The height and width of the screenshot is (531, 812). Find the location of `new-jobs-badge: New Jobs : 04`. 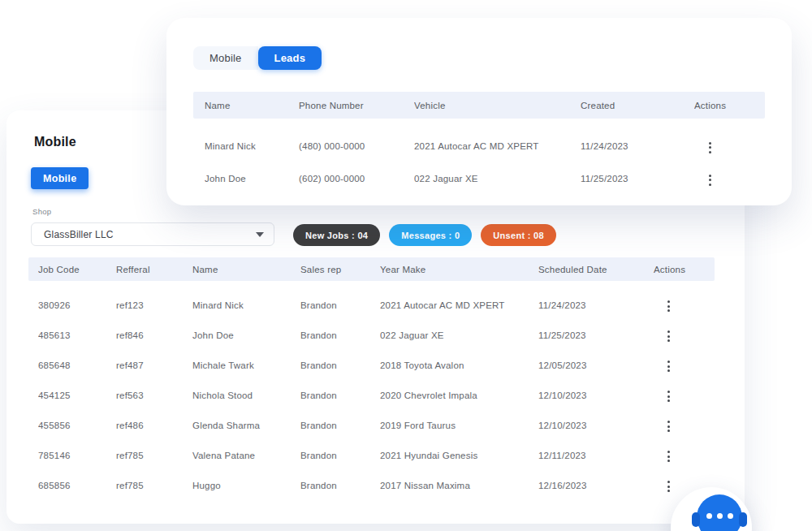

new-jobs-badge: New Jobs : 04 is located at coordinates (336, 235).